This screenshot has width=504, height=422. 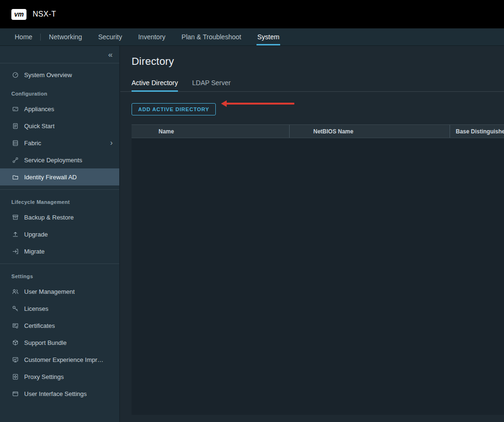 I want to click on table-header-netbios-name: NetBIOS Name, so click(x=369, y=132).